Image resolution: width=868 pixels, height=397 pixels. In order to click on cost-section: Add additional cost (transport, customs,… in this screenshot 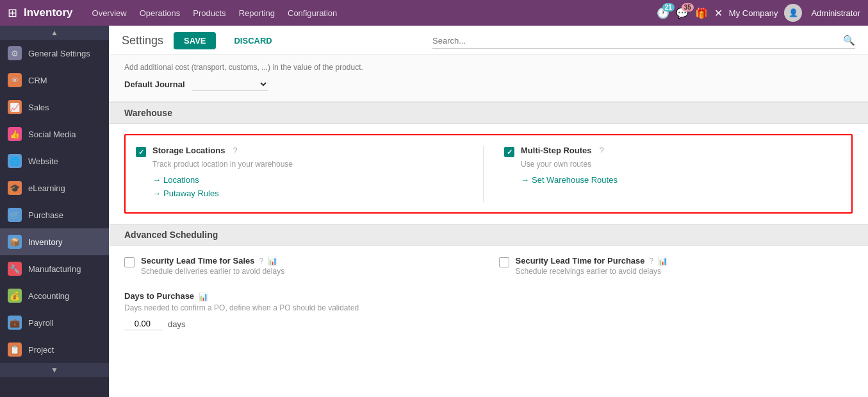, I will do `click(488, 78)`.